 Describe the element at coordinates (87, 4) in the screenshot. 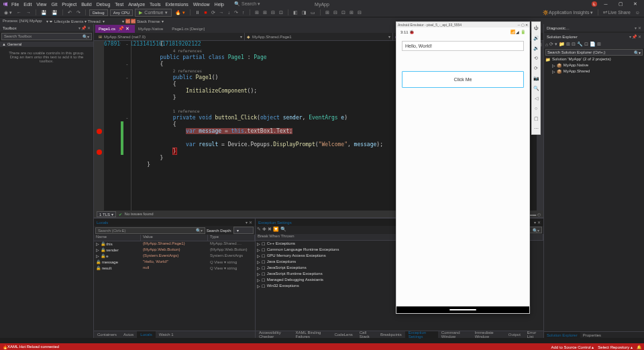

I see `menu-build: Build` at that location.